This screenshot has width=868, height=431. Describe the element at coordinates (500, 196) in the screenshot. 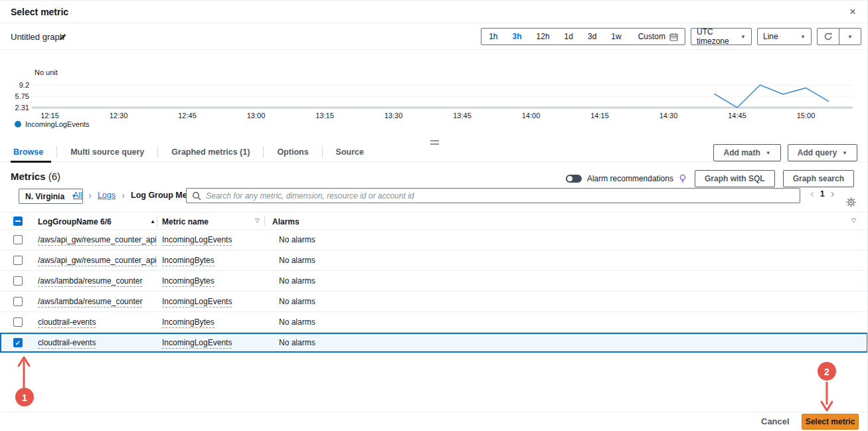

I see `metric-search-input` at that location.